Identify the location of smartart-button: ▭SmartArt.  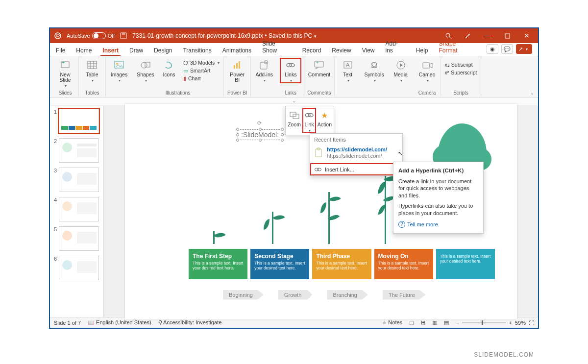
(201, 71).